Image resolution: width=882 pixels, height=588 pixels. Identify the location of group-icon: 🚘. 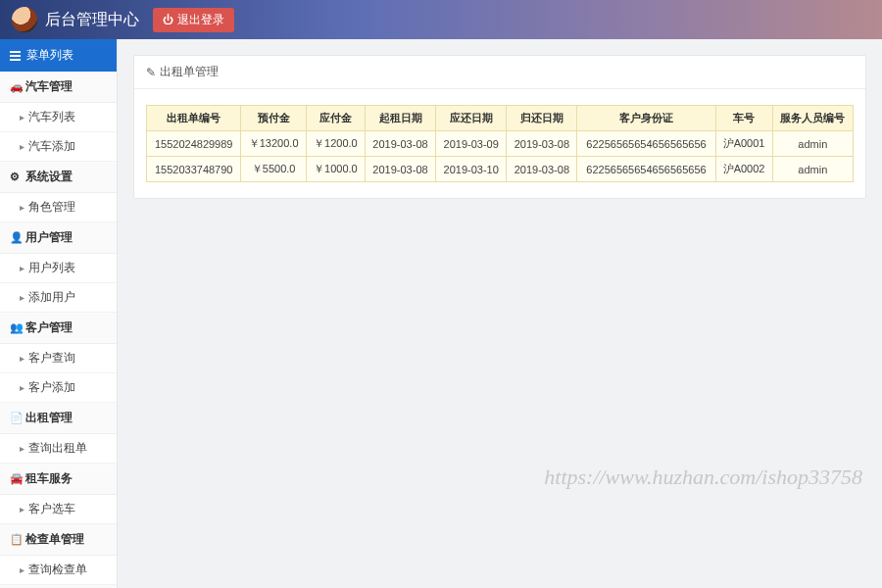
(15, 478).